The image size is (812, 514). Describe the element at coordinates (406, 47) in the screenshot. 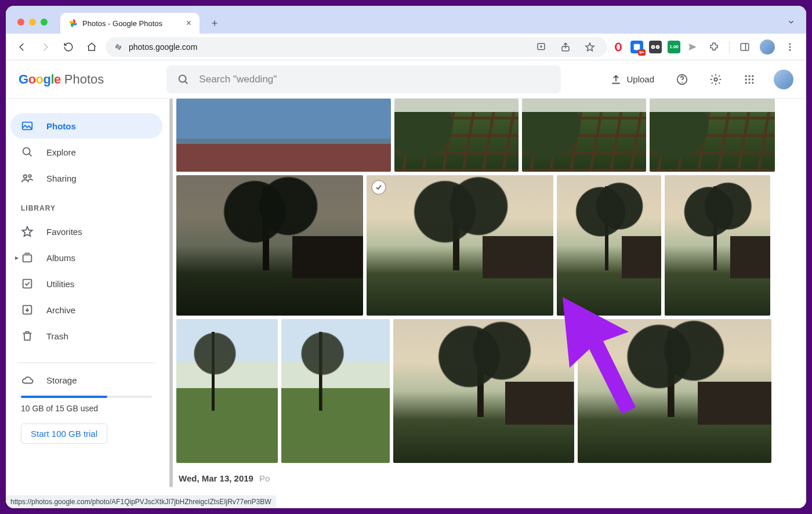

I see `browser-toolbar: photos.google.com 9+` at that location.